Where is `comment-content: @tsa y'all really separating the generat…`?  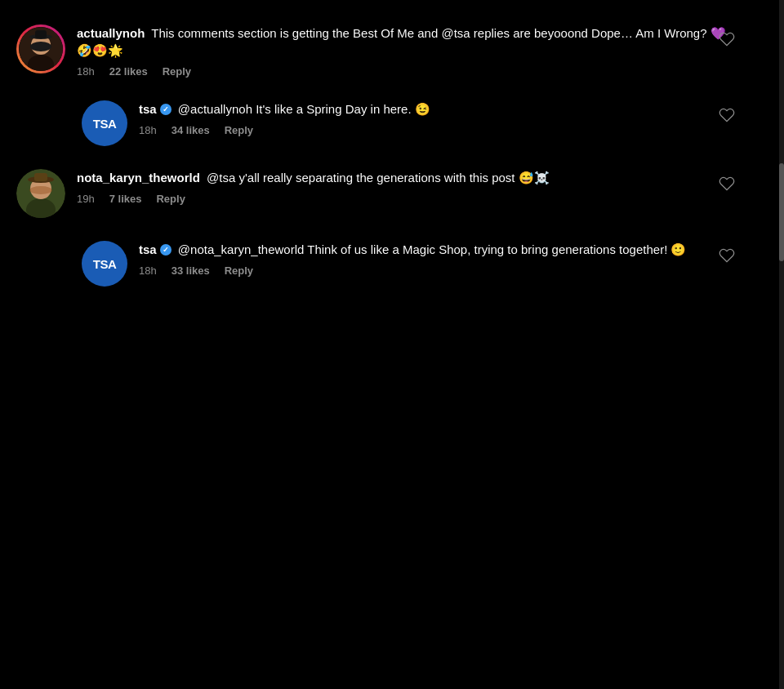
comment-content: @tsa y'all really separating the generat… is located at coordinates (378, 178).